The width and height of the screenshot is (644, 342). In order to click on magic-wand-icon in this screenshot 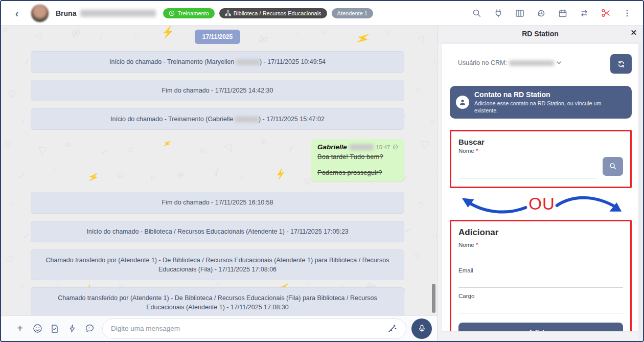, I will do `click(392, 329)`.